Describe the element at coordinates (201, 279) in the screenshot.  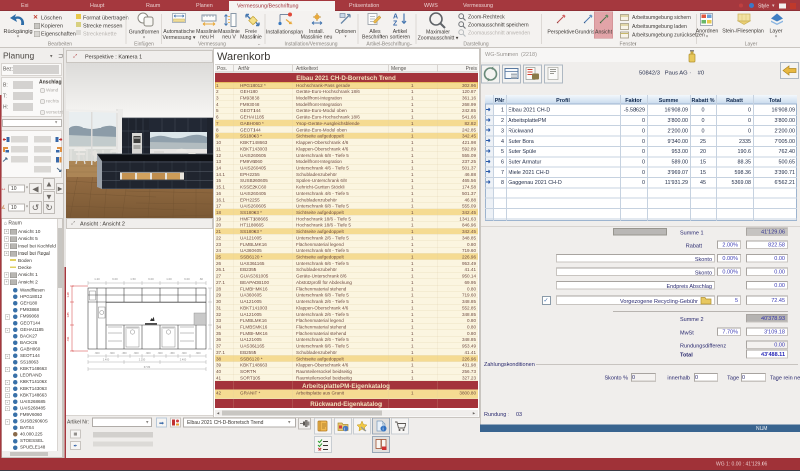
I see `svg-text: .60` at that location.